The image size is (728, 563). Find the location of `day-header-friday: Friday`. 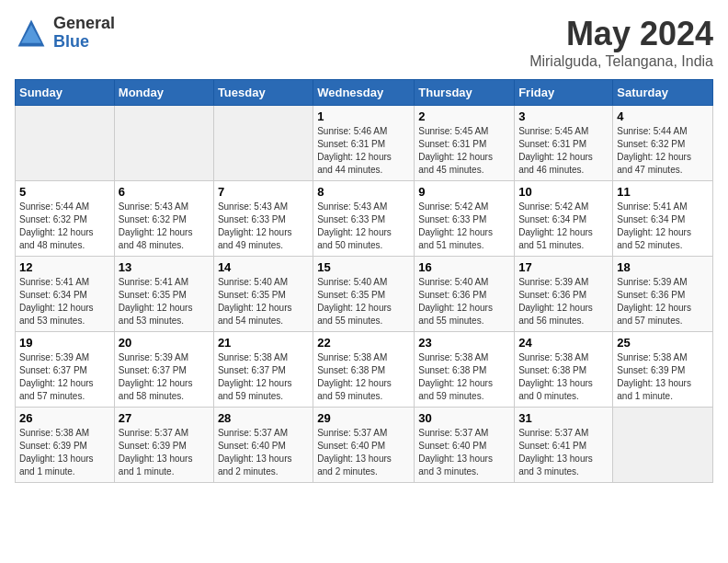

day-header-friday: Friday is located at coordinates (564, 93).